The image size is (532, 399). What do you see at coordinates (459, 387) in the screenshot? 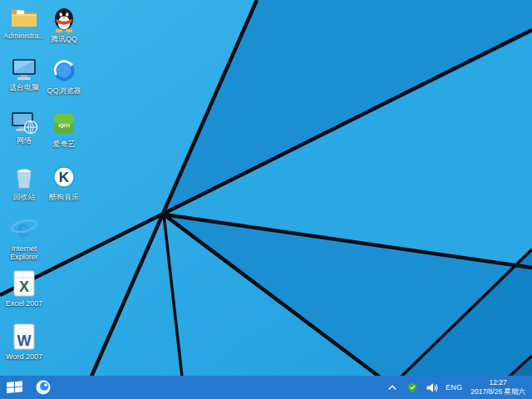
I see `system-tray: ENG 12:27 2017/8/26 星期六` at bounding box center [459, 387].